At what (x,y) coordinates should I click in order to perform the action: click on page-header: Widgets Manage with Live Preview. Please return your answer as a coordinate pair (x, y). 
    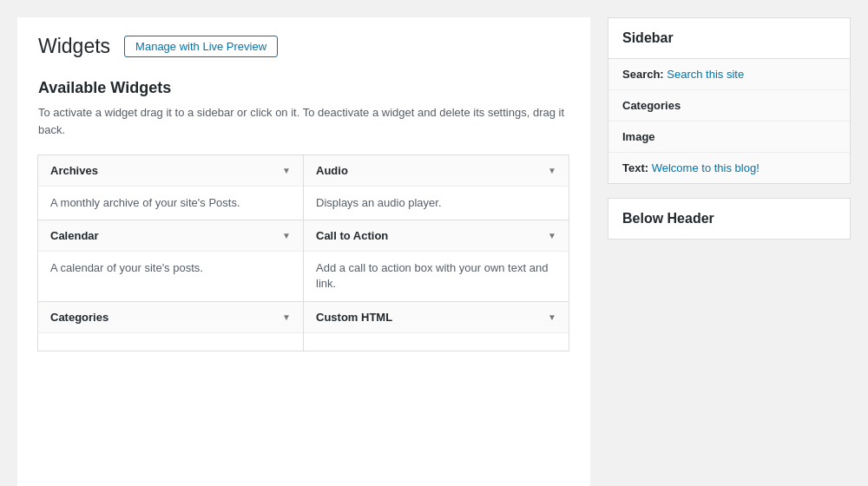
    Looking at the image, I should click on (304, 47).